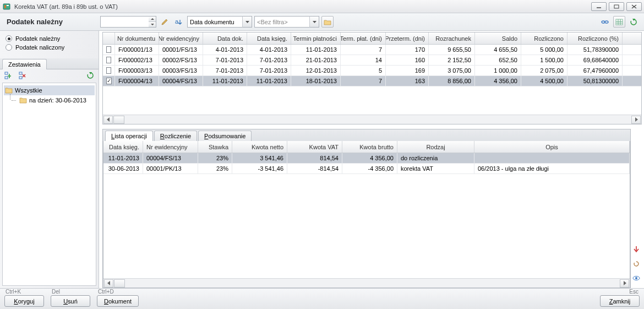 The height and width of the screenshot is (309, 644). What do you see at coordinates (287, 22) in the screenshot?
I see `filter-combo: <Bez filtra>` at bounding box center [287, 22].